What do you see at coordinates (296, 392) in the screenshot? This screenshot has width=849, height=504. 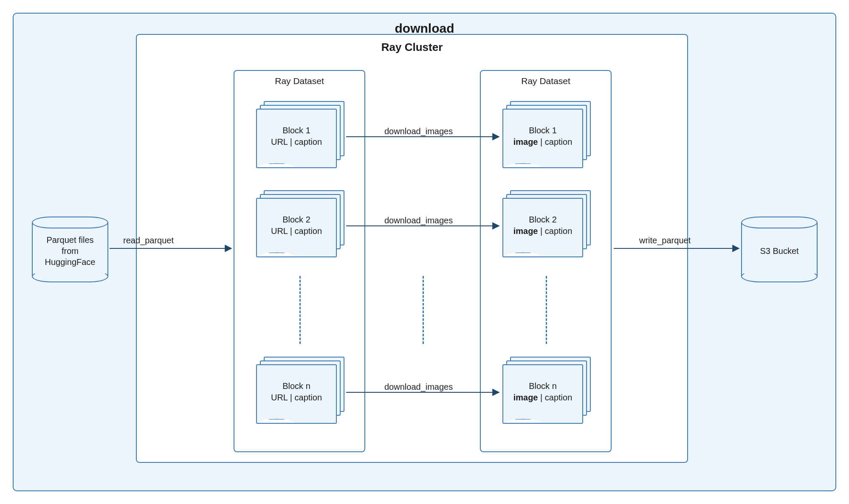 I see `document-stack-icon: Block n URL | caption` at bounding box center [296, 392].